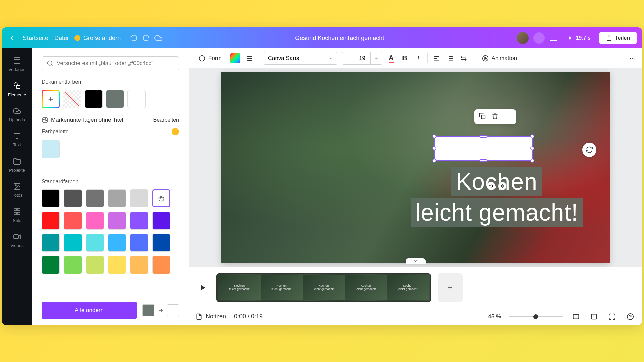  Describe the element at coordinates (17, 212) in the screenshot. I see `styles-icon` at that location.